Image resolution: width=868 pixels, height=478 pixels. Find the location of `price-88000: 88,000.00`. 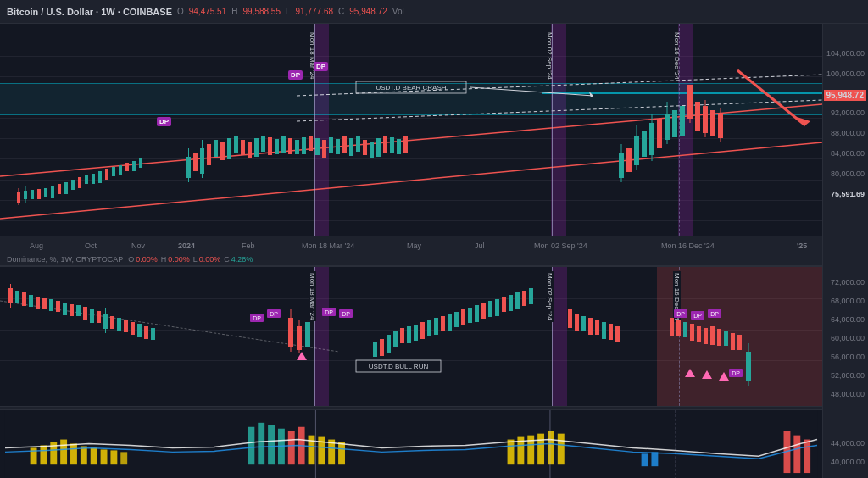

price-88000: 88,000.00 is located at coordinates (848, 133).